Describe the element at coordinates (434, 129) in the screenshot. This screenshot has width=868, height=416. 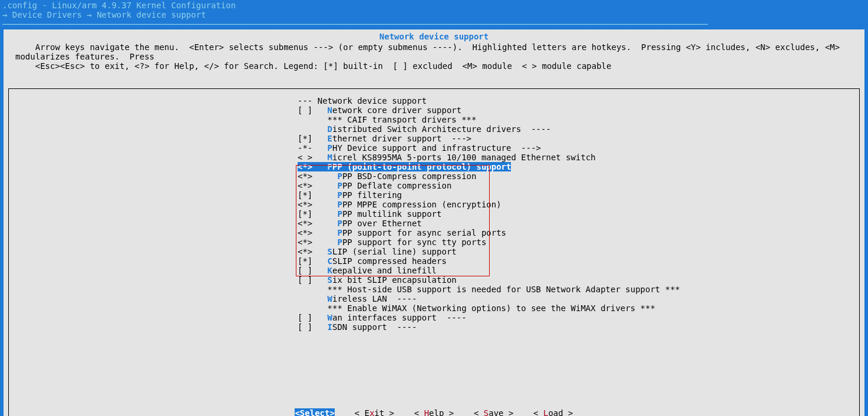
I see `menu-item: Distributed Switch Architecture drivers …` at that location.